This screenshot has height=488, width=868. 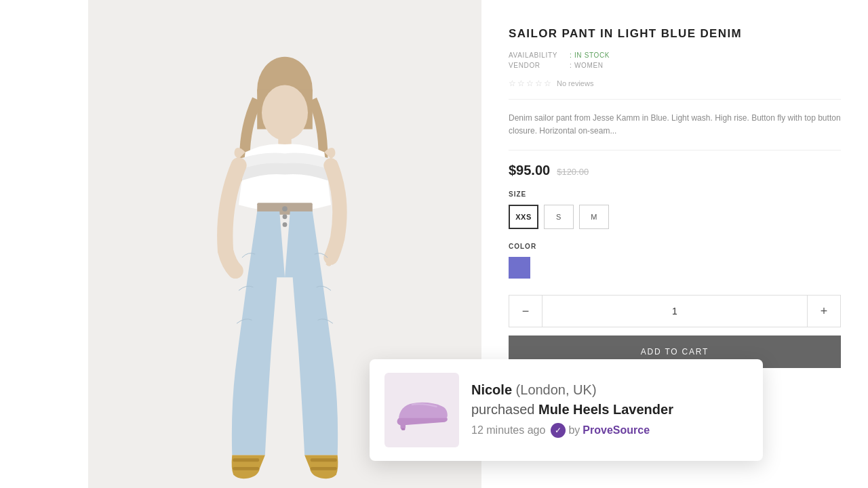 I want to click on price-original: $120.00, so click(x=572, y=172).